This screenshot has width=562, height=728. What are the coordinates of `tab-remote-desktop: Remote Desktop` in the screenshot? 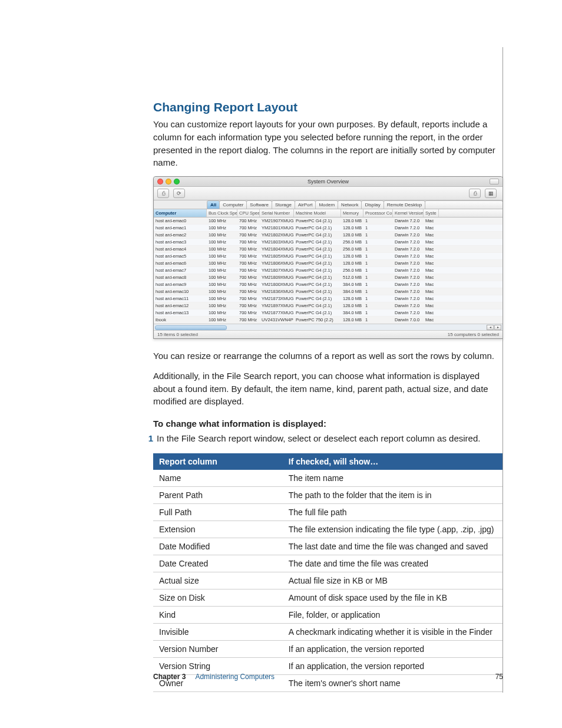 It's located at (405, 205).